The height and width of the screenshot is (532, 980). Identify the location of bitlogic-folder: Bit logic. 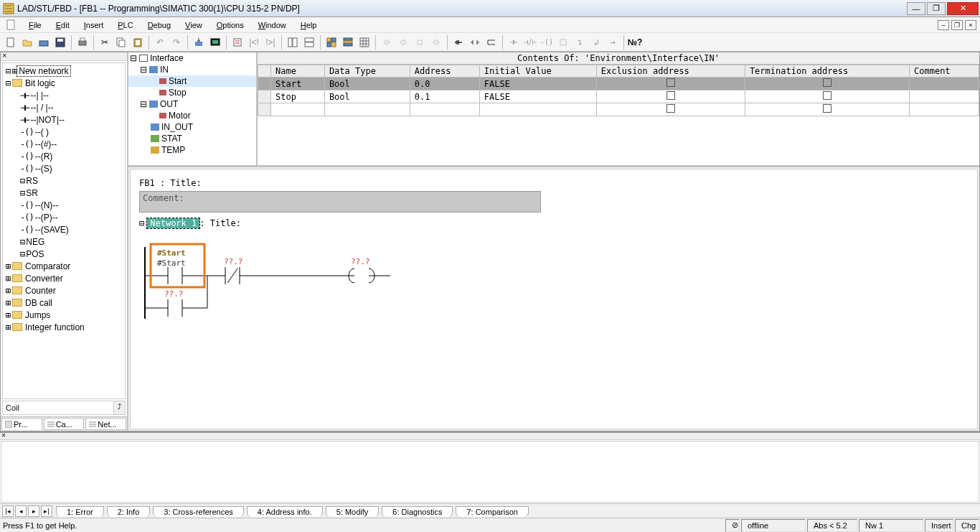
(39, 83).